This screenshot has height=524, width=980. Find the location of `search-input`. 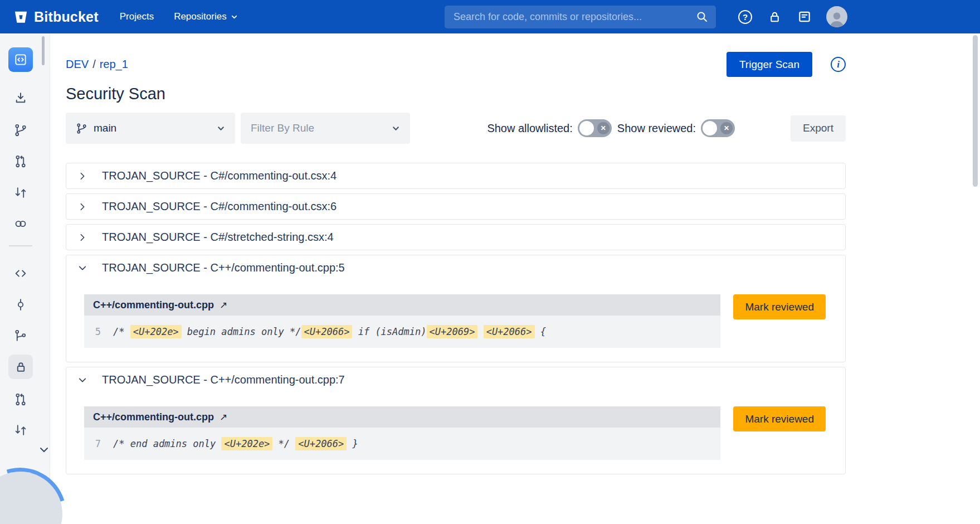

search-input is located at coordinates (581, 17).